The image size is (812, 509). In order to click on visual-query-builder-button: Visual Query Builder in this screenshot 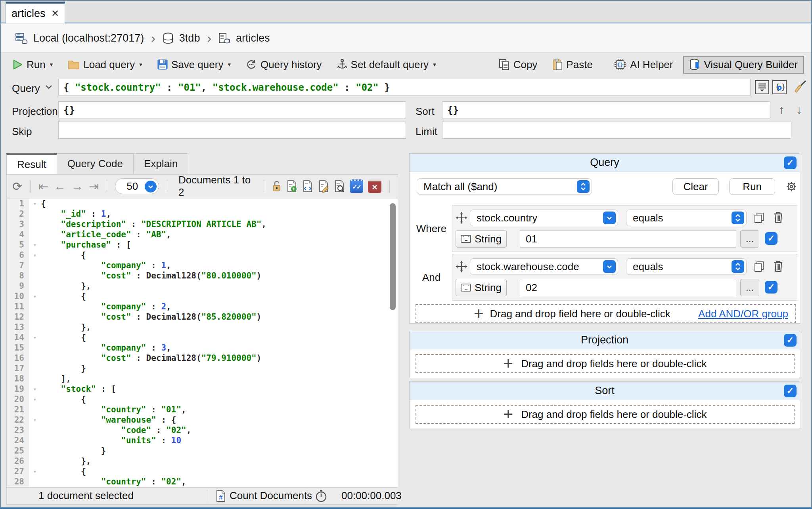, I will do `click(744, 65)`.